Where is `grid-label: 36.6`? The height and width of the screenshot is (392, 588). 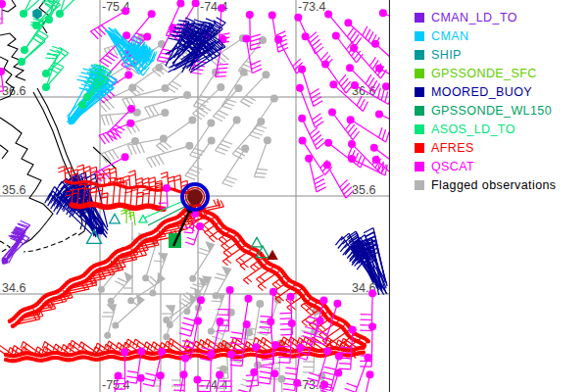
grid-label: 36.6 is located at coordinates (14, 91).